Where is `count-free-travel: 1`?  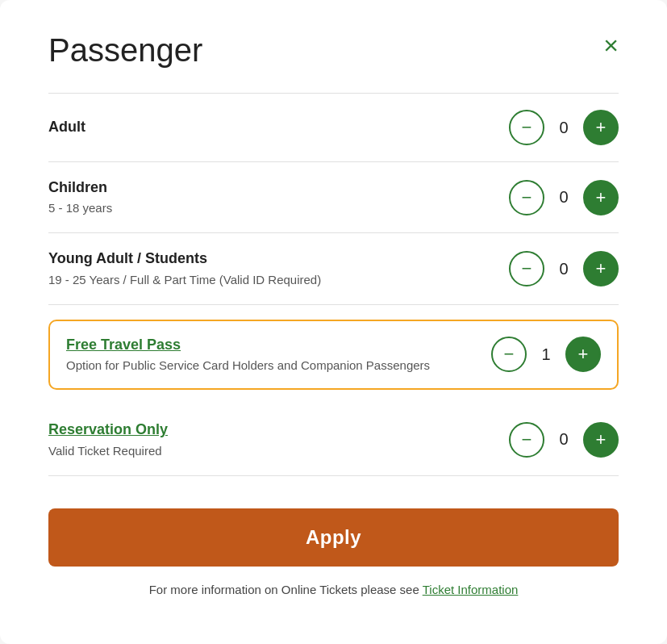 count-free-travel: 1 is located at coordinates (546, 355).